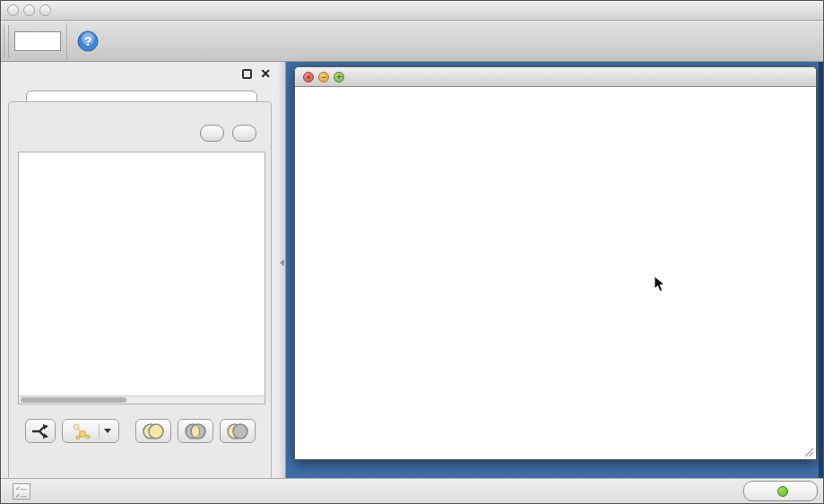 This screenshot has width=824, height=504. I want to click on search-input, so click(38, 41).